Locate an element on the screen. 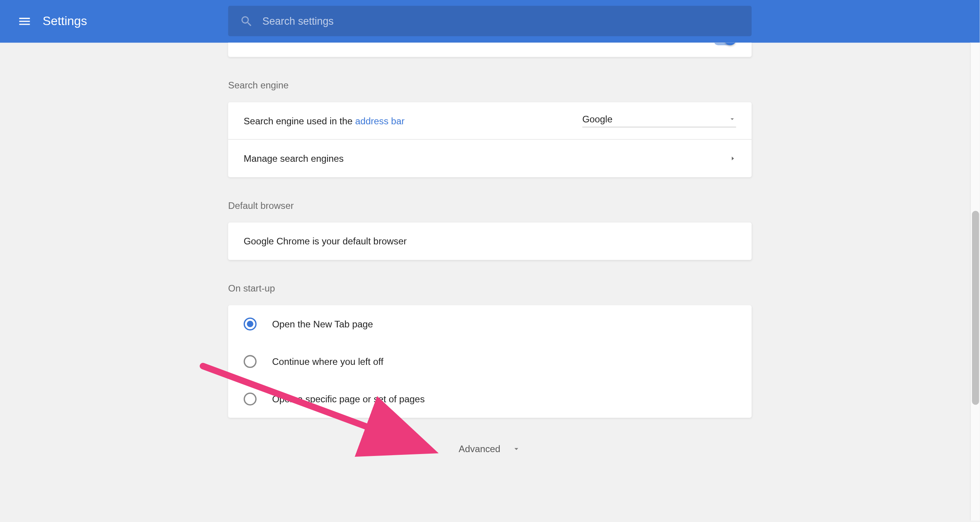 The width and height of the screenshot is (980, 522). search-engine-row: Search engine used in the address bar Go… is located at coordinates (490, 121).